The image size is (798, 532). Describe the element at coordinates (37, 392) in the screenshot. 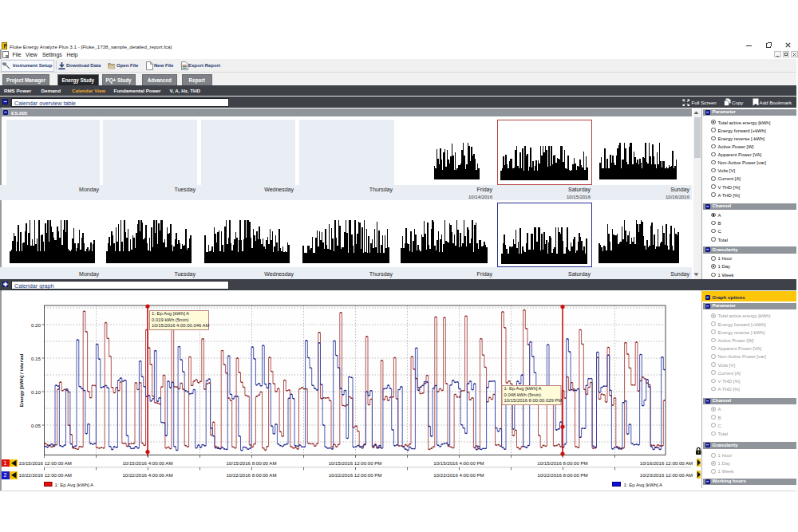

I see `svg-text: 0.10` at that location.